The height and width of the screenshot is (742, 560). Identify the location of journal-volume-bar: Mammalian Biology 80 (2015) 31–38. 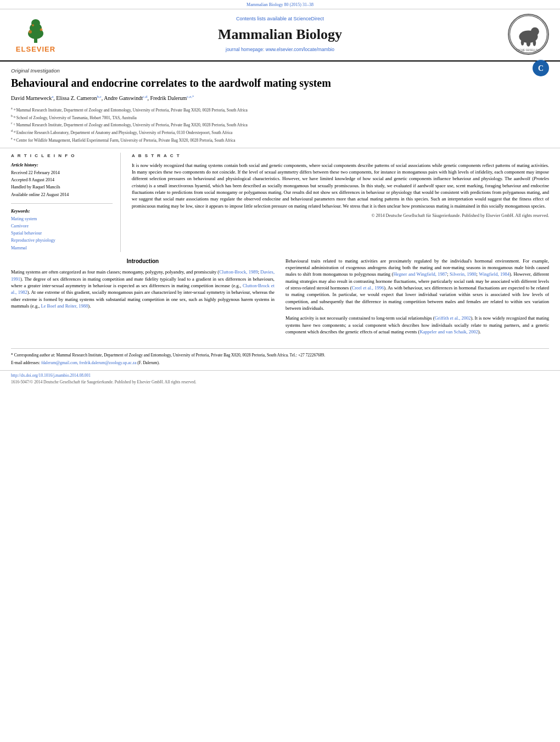
(280, 4).